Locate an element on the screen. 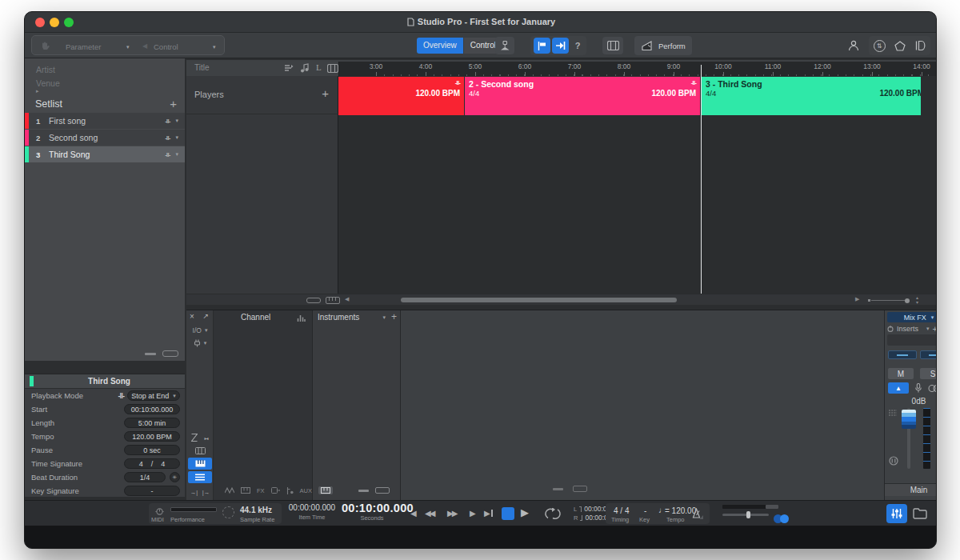 The width and height of the screenshot is (960, 560). lyrics-icon: L is located at coordinates (318, 67).